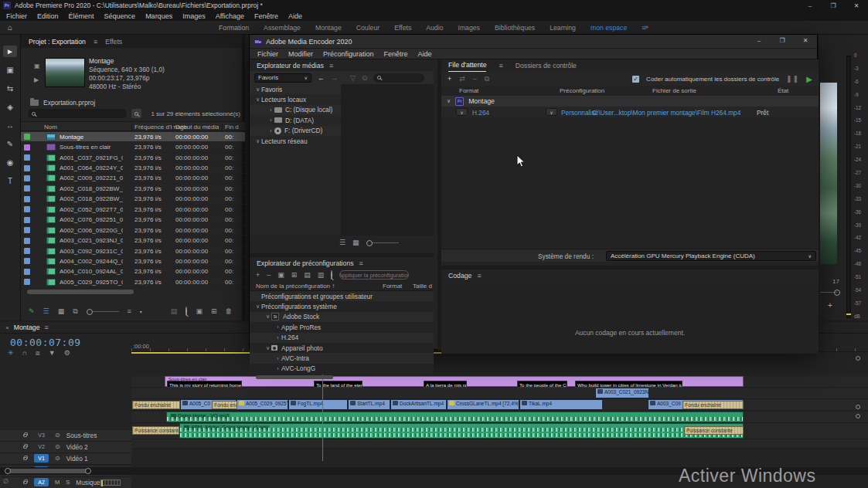  I want to click on timeline-nest-icon: ✳, so click(11, 354).